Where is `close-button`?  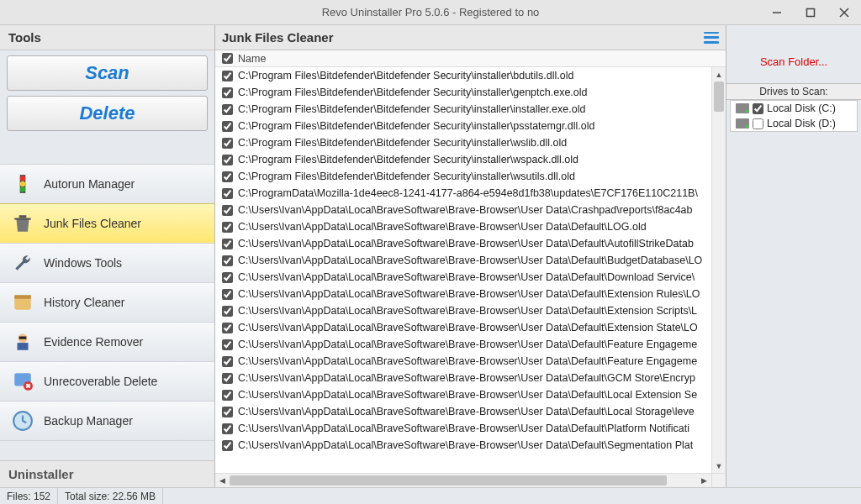 close-button is located at coordinates (844, 13).